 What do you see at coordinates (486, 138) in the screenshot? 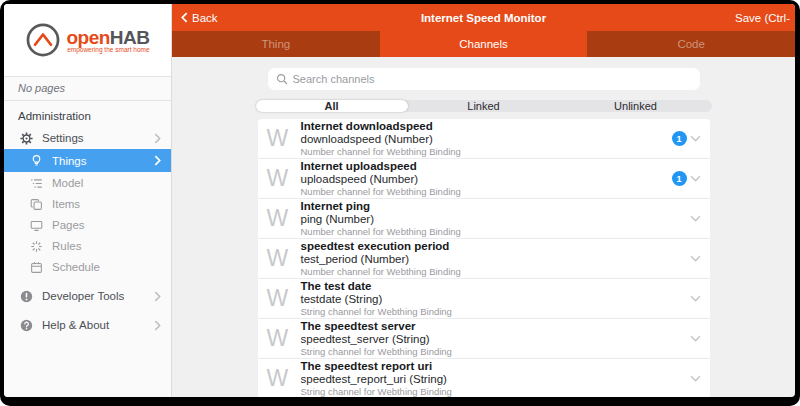
I see `channel-text: Internet downloadspeed downloadspeed (Nu…` at bounding box center [486, 138].